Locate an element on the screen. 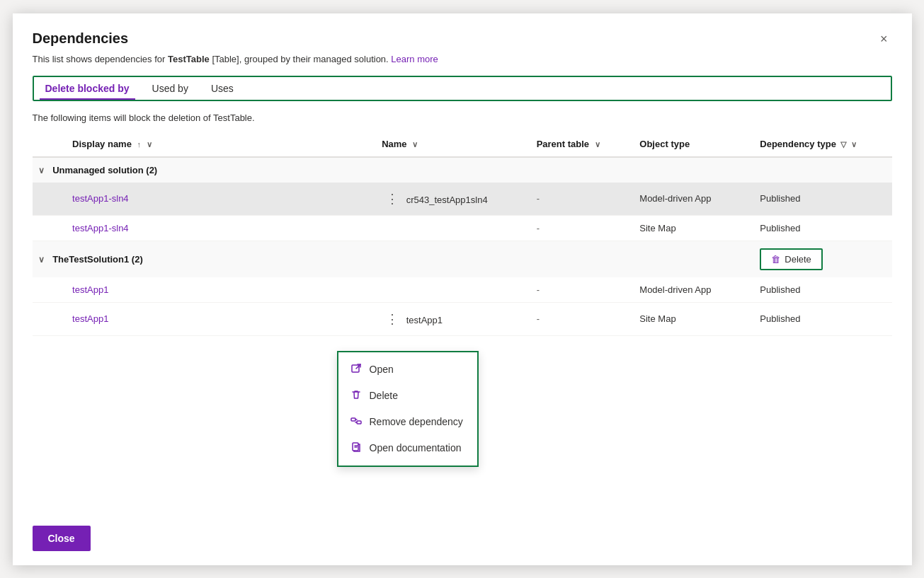 The image size is (924, 578). parent-sort-icon: ∨ is located at coordinates (598, 144).